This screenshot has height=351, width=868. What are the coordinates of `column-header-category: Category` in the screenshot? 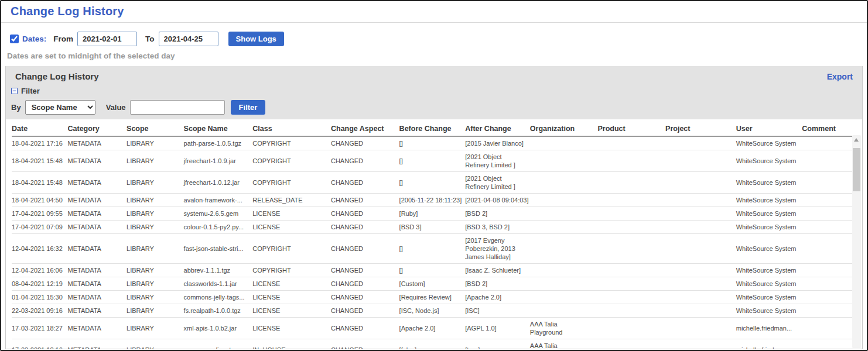 It's located at (97, 129).